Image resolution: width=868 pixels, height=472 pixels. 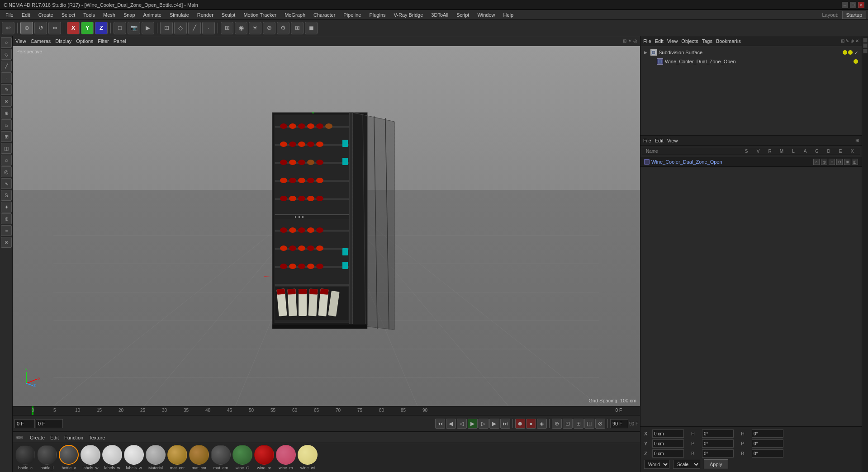 I want to click on light-left-tool: ☼, so click(x=6, y=160).